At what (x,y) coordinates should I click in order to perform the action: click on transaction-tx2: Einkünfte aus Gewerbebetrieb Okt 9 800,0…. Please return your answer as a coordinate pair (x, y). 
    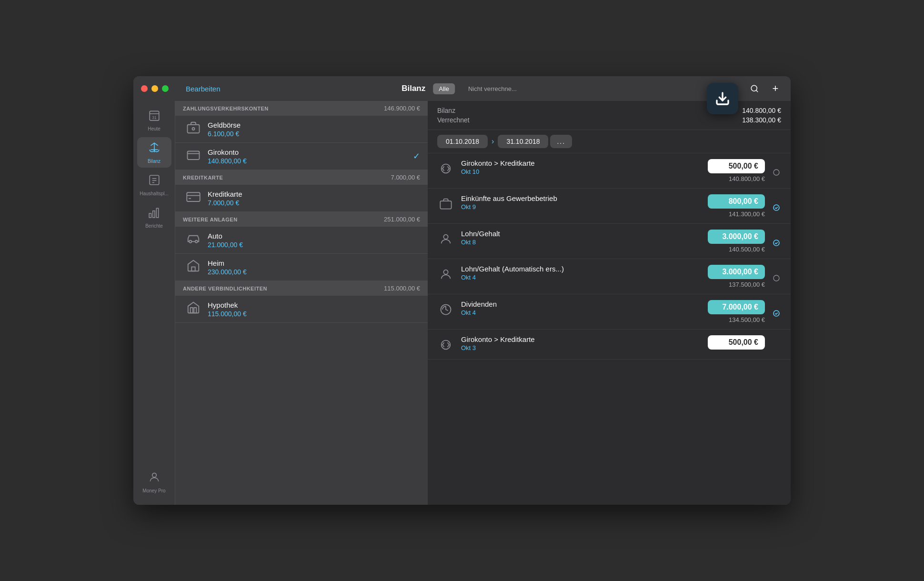
    Looking at the image, I should click on (609, 206).